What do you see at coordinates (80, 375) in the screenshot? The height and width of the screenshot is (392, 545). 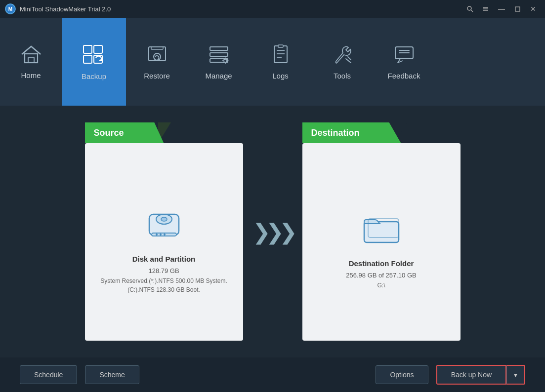 I see `bottom-left-buttons: Schedule Scheme` at bounding box center [80, 375].